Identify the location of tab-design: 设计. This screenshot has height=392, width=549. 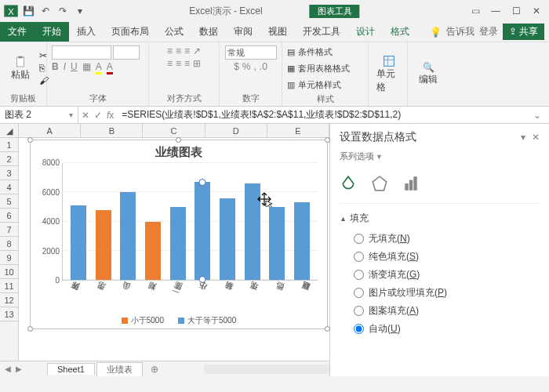
(365, 31).